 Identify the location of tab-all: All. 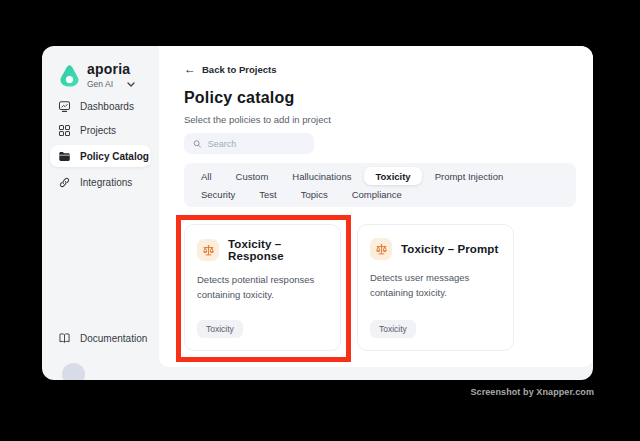
(206, 176).